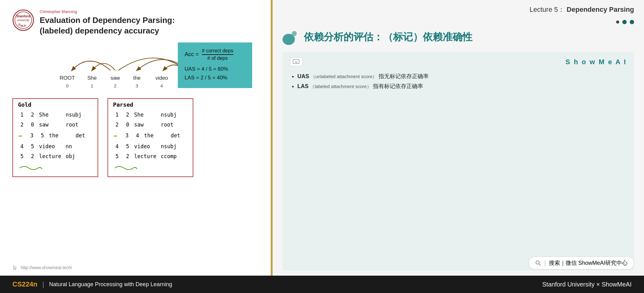  What do you see at coordinates (110, 285) in the screenshot?
I see `bottom-subtitle: Natural Language Processing with Deep Le…` at bounding box center [110, 285].